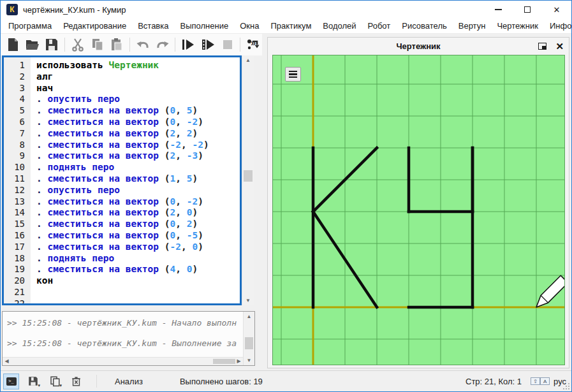 The height and width of the screenshot is (392, 572). I want to click on console-output: >> 15:25:08 - чертёжник_КУ.kum - Начало …, so click(122, 334).